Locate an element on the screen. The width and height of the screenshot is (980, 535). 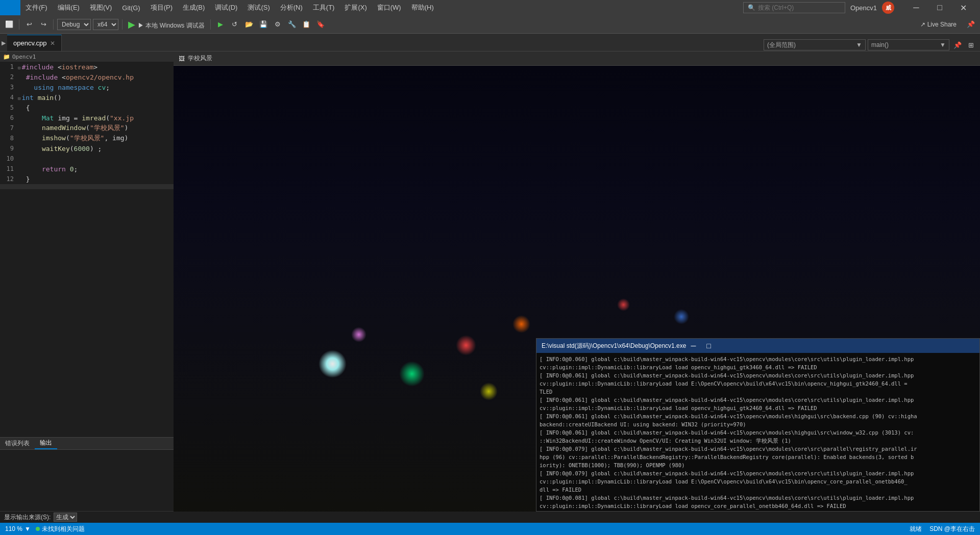
toolbar-redo: ↪ is located at coordinates (43, 24).